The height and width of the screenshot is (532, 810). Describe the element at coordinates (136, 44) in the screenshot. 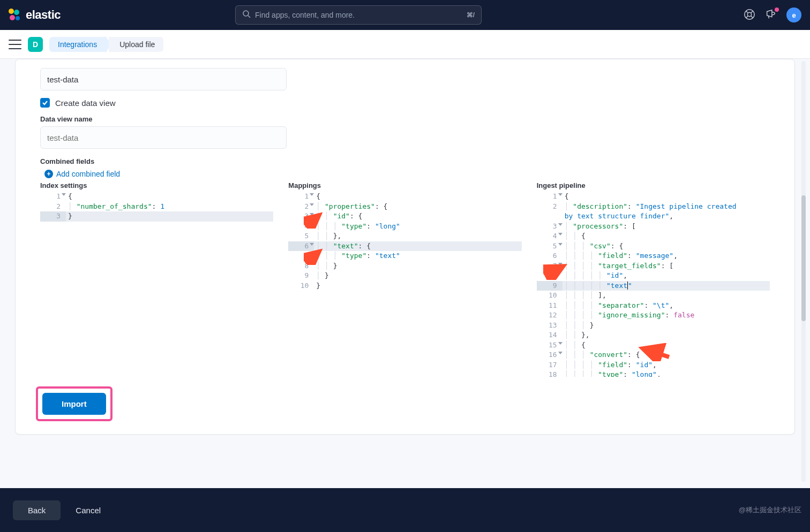

I see `breadcrumb-upload-file: Upload file` at that location.